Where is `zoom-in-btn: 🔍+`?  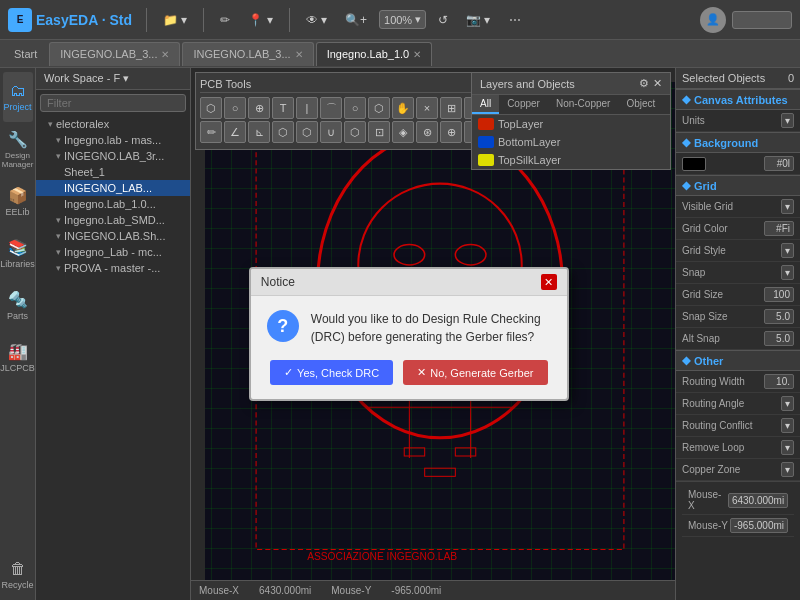
zoom-in-btn: 🔍+ is located at coordinates (356, 20).